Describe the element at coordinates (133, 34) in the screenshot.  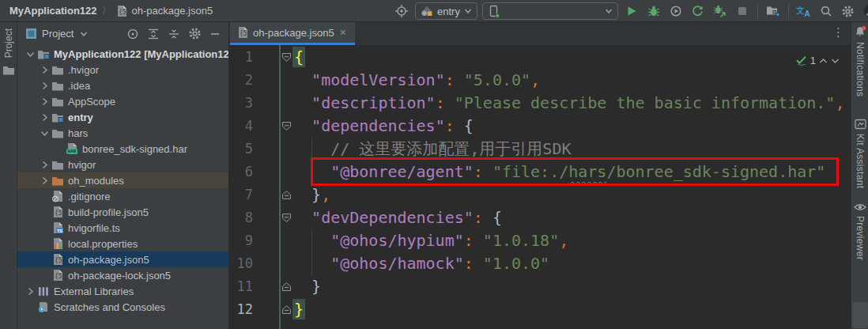
I see `select-opened-file-button` at that location.